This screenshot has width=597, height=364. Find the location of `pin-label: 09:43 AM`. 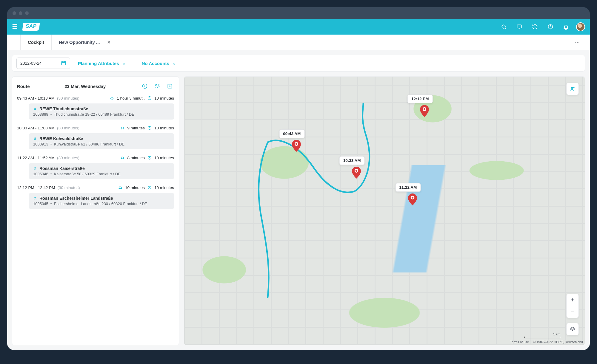

pin-label: 09:43 AM is located at coordinates (292, 134).